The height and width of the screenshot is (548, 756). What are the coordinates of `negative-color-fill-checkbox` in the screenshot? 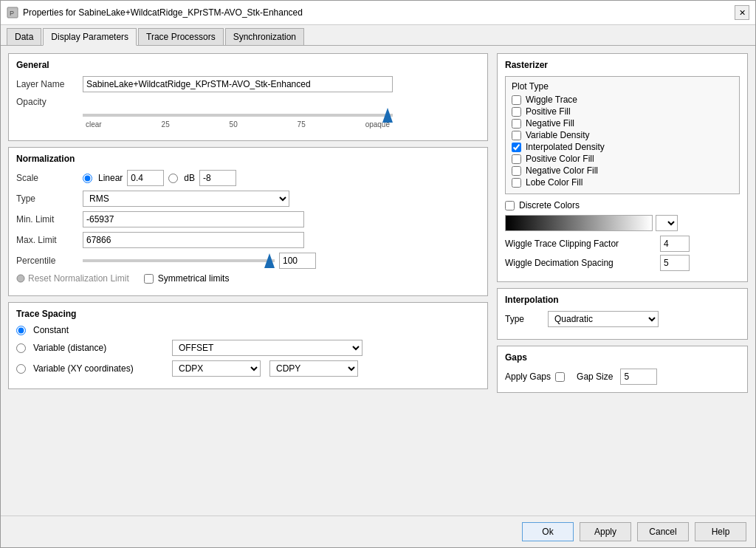 It's located at (517, 171).